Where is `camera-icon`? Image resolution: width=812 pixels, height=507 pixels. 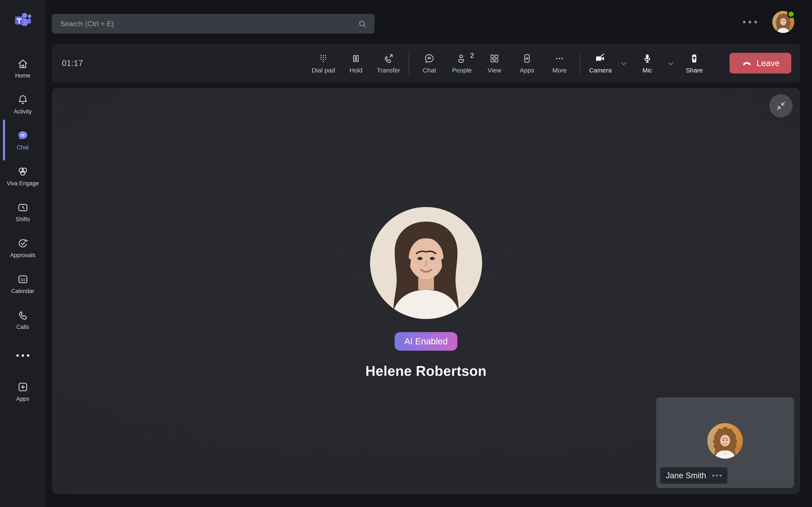 camera-icon is located at coordinates (600, 59).